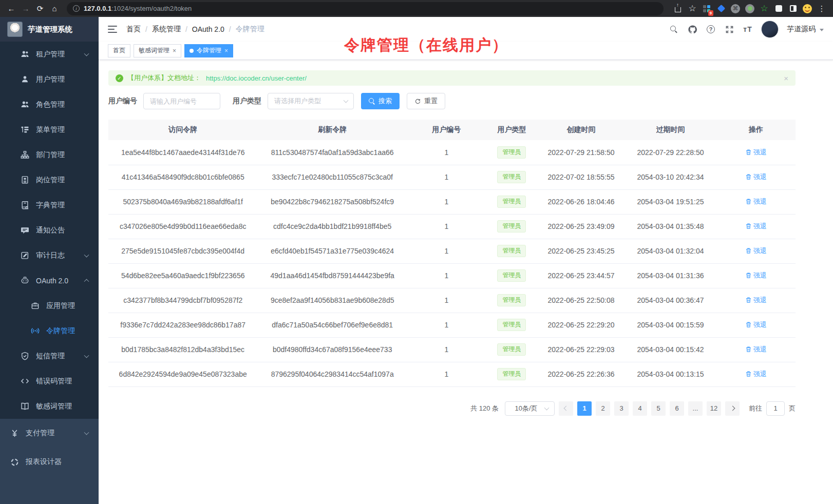  I want to click on share-icon, so click(678, 9).